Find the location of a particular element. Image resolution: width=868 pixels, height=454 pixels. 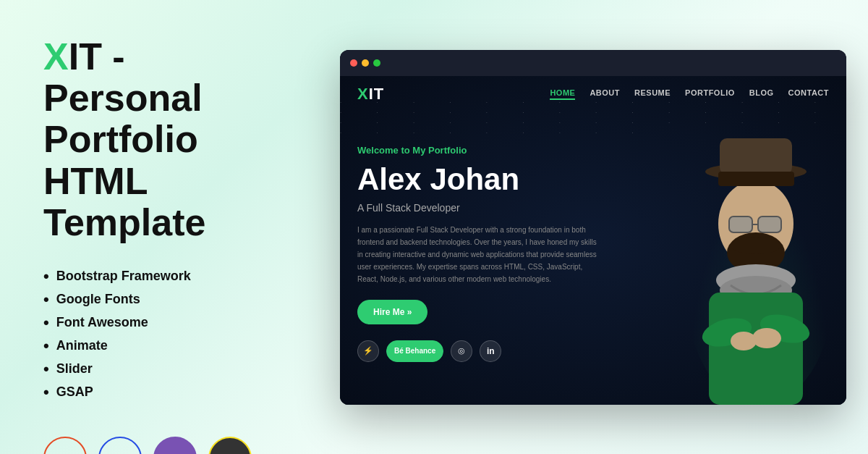

browser-bar is located at coordinates (593, 63).